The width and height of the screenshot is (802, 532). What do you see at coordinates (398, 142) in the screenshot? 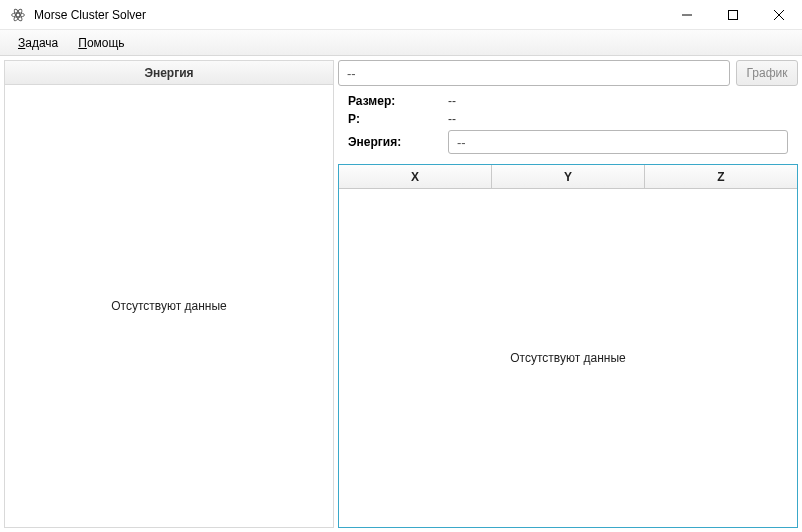
I see `energy-label: Энергия:` at bounding box center [398, 142].